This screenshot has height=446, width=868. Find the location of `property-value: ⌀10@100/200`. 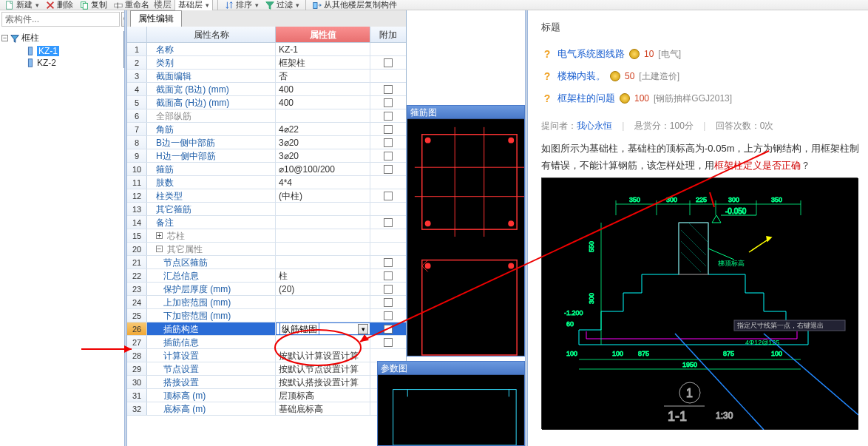

property-value: ⌀10@100/200 is located at coordinates (323, 169).